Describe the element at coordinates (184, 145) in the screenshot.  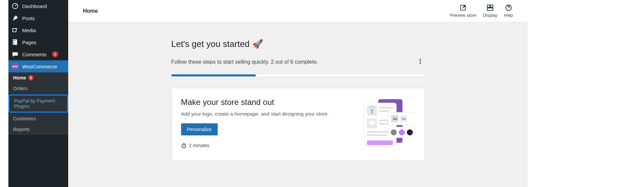
I see `stopwatch-icon` at that location.